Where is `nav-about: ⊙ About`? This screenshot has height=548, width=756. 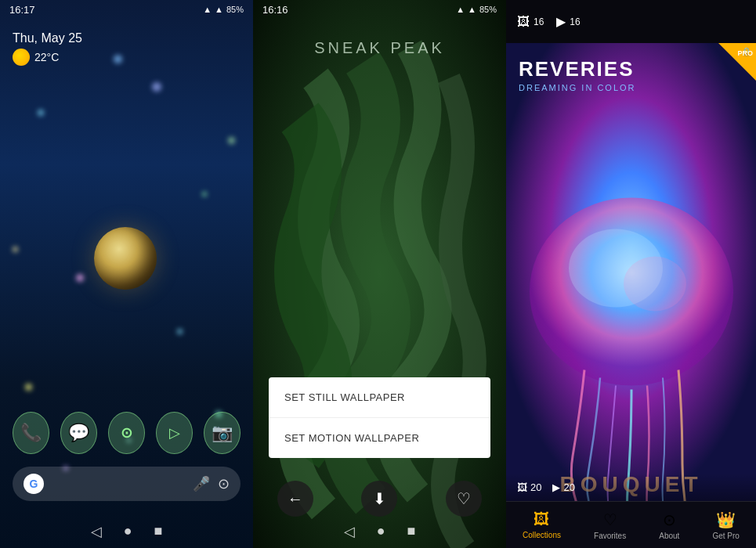 nav-about: ⊙ About is located at coordinates (669, 525).